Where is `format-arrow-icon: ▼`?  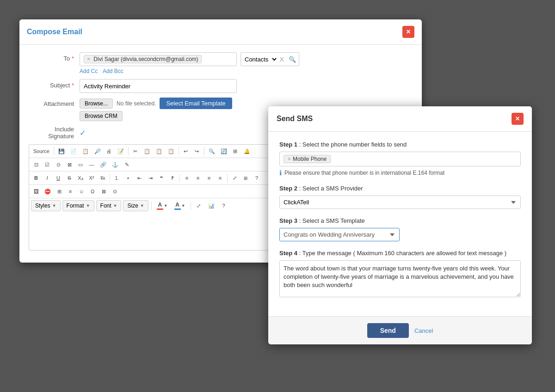
format-arrow-icon: ▼ is located at coordinates (88, 206).